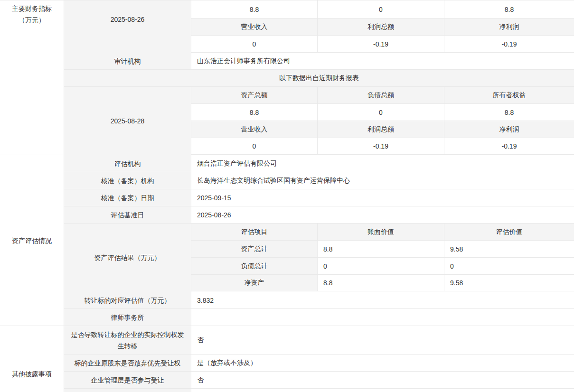  Describe the element at coordinates (319, 78) in the screenshot. I see `data-source-note: 以下数据出自近期财务报表` at that location.